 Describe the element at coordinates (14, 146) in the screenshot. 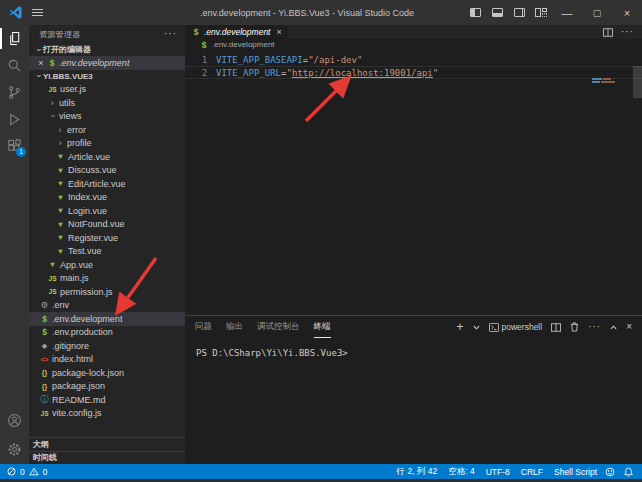

I see `extensions-icon: 1` at that location.